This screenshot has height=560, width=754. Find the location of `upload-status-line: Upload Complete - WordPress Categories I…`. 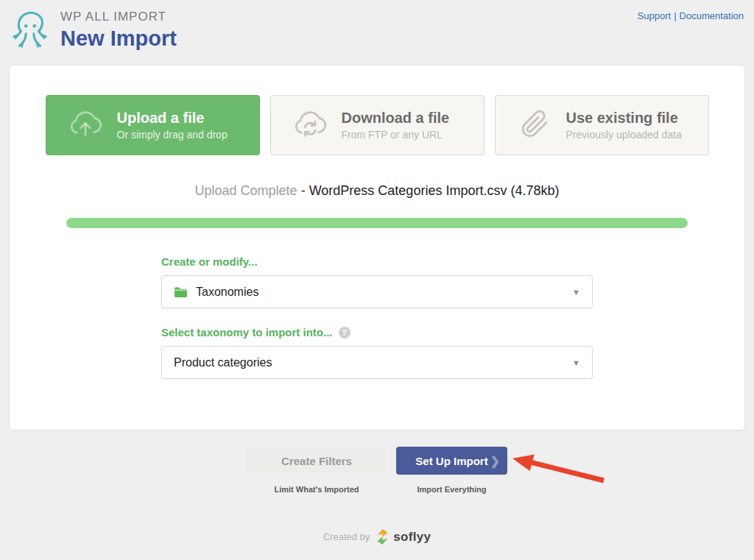

upload-status-line: Upload Complete - WordPress Categories I… is located at coordinates (377, 191).